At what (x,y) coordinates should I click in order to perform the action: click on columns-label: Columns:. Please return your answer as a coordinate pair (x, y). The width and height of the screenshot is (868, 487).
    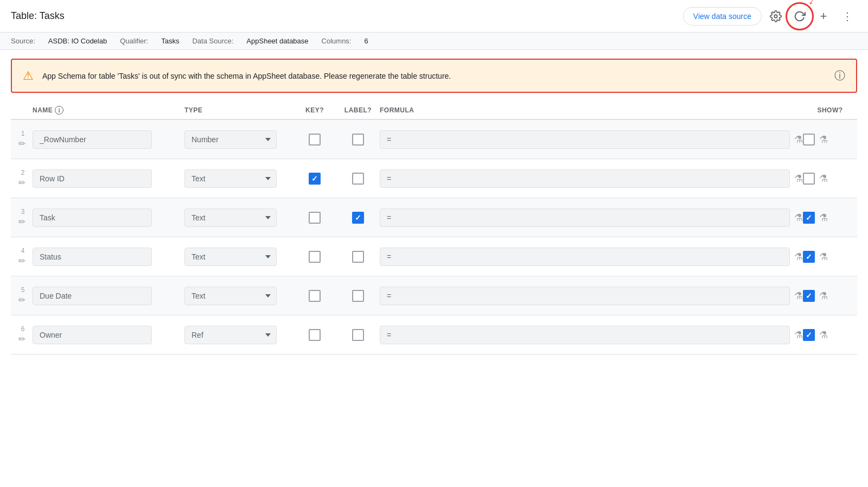
    Looking at the image, I should click on (336, 41).